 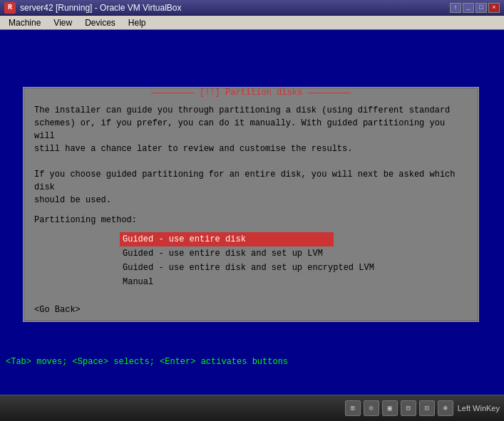 What do you see at coordinates (481, 8) in the screenshot?
I see `maximize-button: □` at bounding box center [481, 8].